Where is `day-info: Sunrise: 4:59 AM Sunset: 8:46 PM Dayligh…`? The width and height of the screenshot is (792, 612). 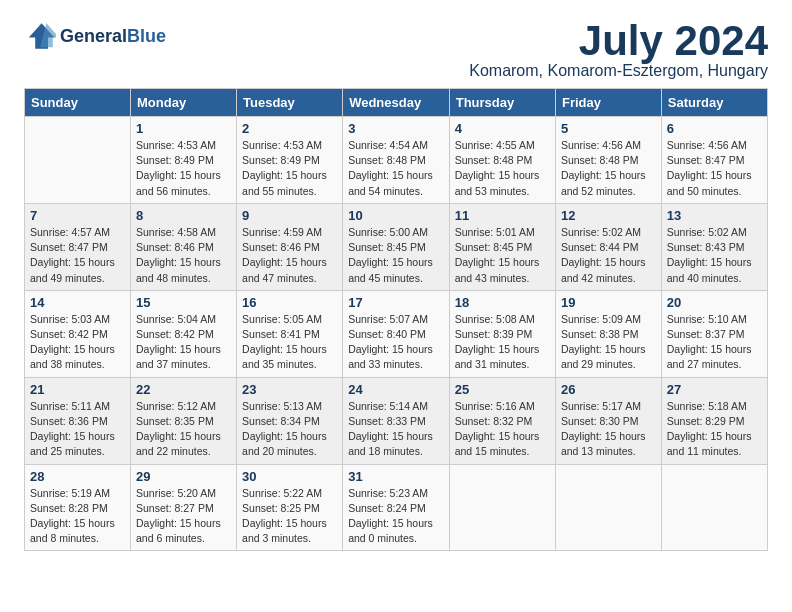
day-info: Sunrise: 4:59 AM Sunset: 8:46 PM Dayligh… is located at coordinates (290, 256).